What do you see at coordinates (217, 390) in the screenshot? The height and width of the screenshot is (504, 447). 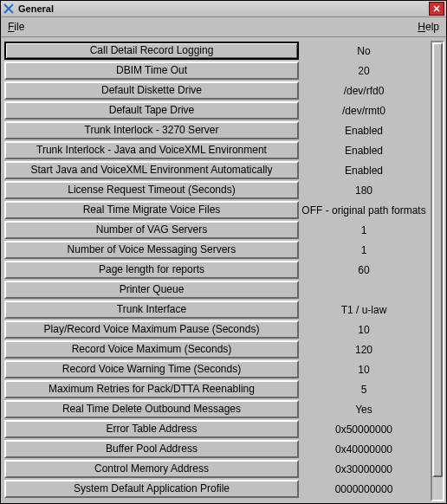 I see `setting-row: Maximum Retries for Pack/DTTA Reenabling…` at bounding box center [217, 390].